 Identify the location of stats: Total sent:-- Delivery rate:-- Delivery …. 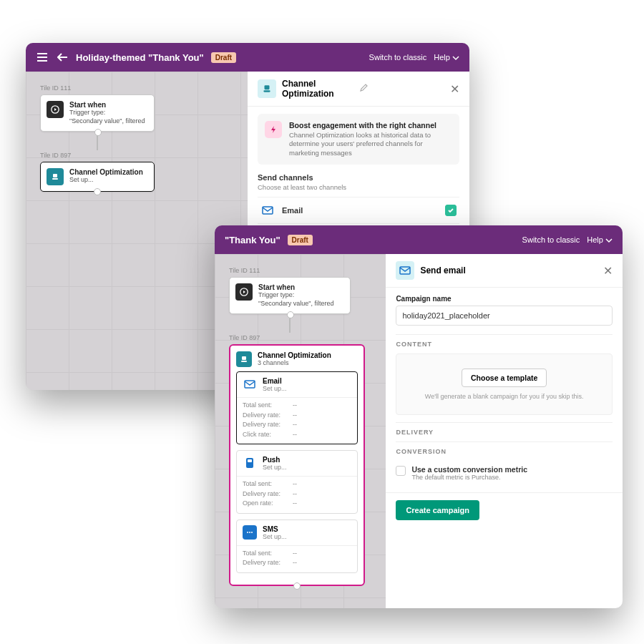
(297, 421).